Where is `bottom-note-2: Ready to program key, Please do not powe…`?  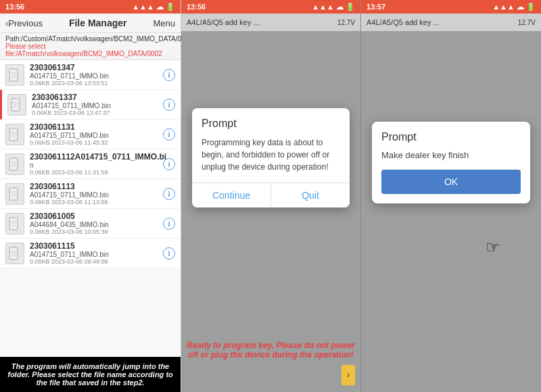 bottom-note-2: Ready to program key, Please do not powe… is located at coordinates (270, 350).